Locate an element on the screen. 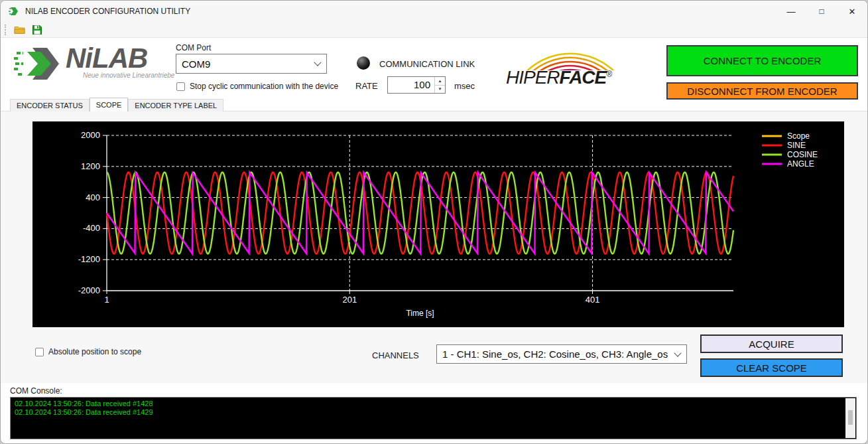 The width and height of the screenshot is (868, 444). title-bar: NILAB ENCODER CONFIGURATION UTILITY — □ … is located at coordinates (434, 11).